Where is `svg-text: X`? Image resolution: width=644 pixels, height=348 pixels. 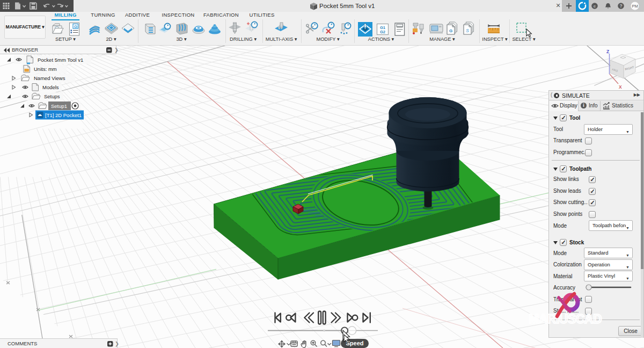
svg-text: X is located at coordinates (620, 87).